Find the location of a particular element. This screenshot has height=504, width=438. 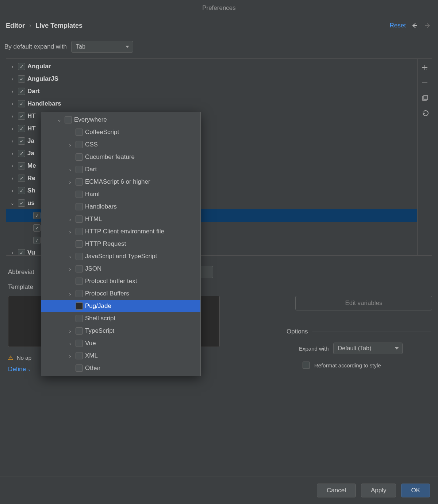

popup-item: ›Vue is located at coordinates (121, 343).